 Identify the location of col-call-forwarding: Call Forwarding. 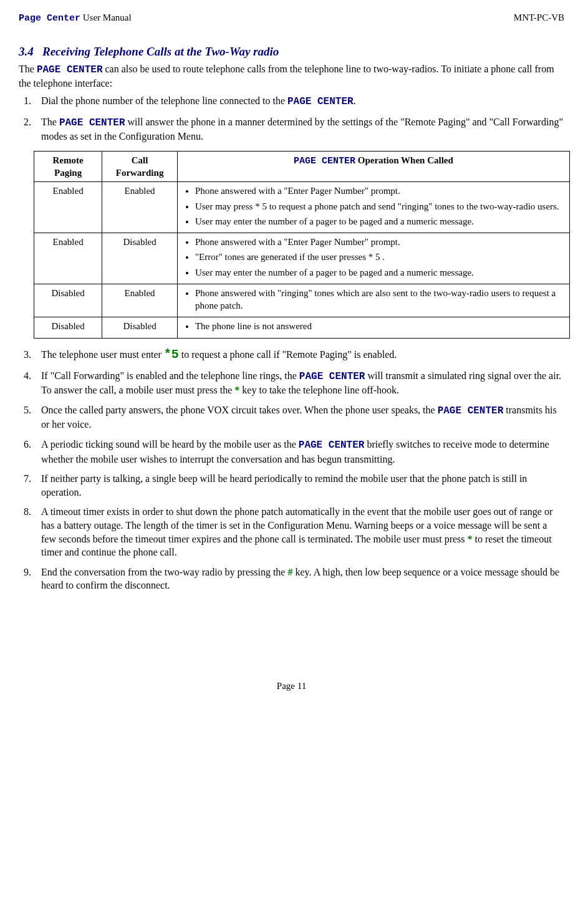
(140, 166).